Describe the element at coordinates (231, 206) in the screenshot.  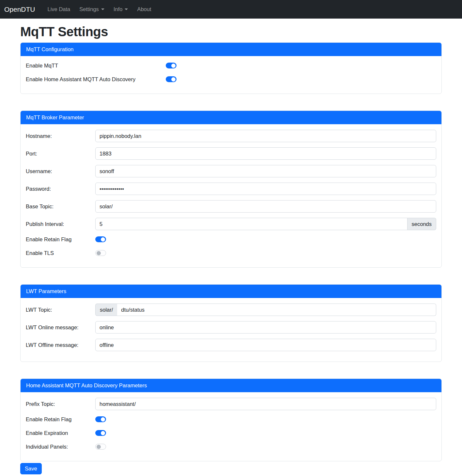
I see `form-row-base-topic: Base Topic:` at that location.